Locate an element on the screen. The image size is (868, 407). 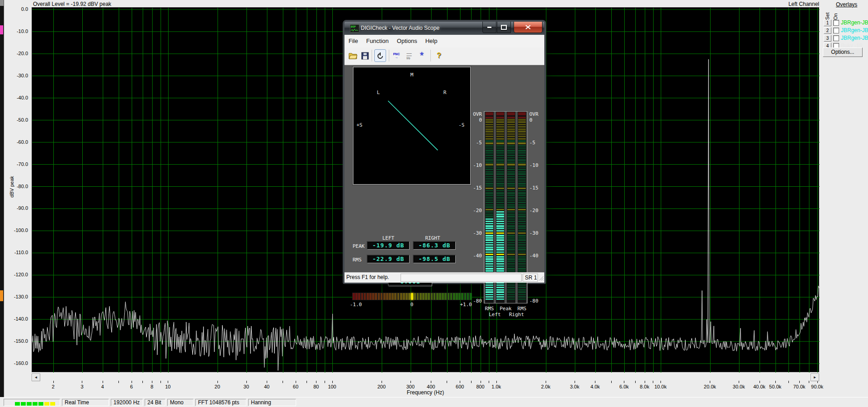
menu-options: Options is located at coordinates (407, 41).